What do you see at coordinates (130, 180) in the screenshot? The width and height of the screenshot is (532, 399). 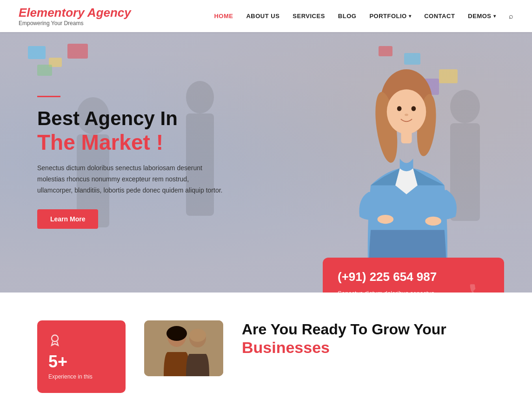 I see `hero-description: Senectus dictum doloribus senectus labor…` at bounding box center [130, 180].